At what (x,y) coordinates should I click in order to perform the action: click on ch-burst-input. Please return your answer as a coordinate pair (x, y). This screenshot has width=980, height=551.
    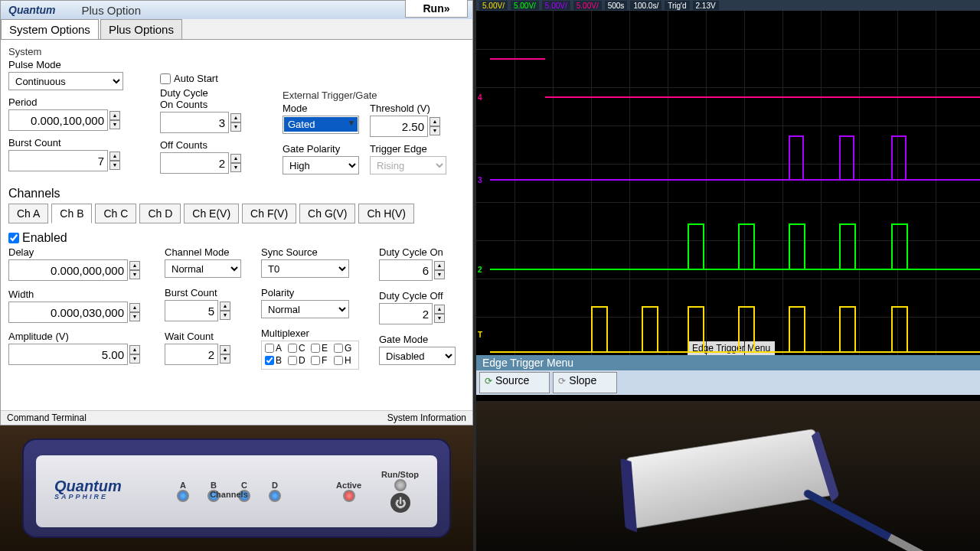
    Looking at the image, I should click on (191, 311).